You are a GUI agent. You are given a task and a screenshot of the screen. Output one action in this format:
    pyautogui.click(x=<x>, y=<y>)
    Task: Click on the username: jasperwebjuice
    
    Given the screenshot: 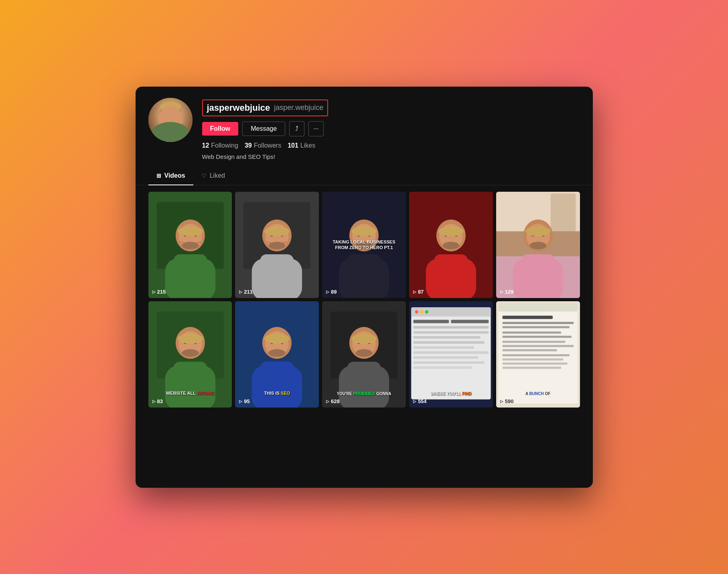 What is the action you would take?
    pyautogui.click(x=239, y=108)
    